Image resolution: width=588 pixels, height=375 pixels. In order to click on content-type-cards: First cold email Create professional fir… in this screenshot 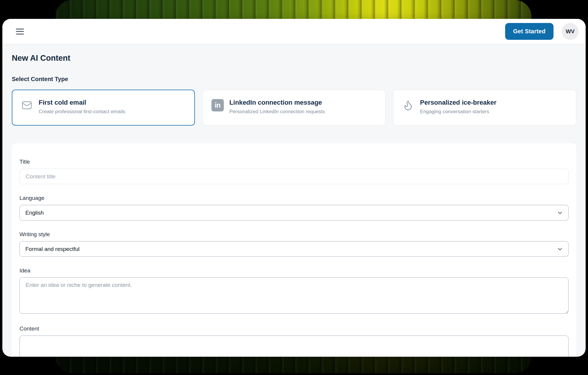, I will do `click(294, 108)`.